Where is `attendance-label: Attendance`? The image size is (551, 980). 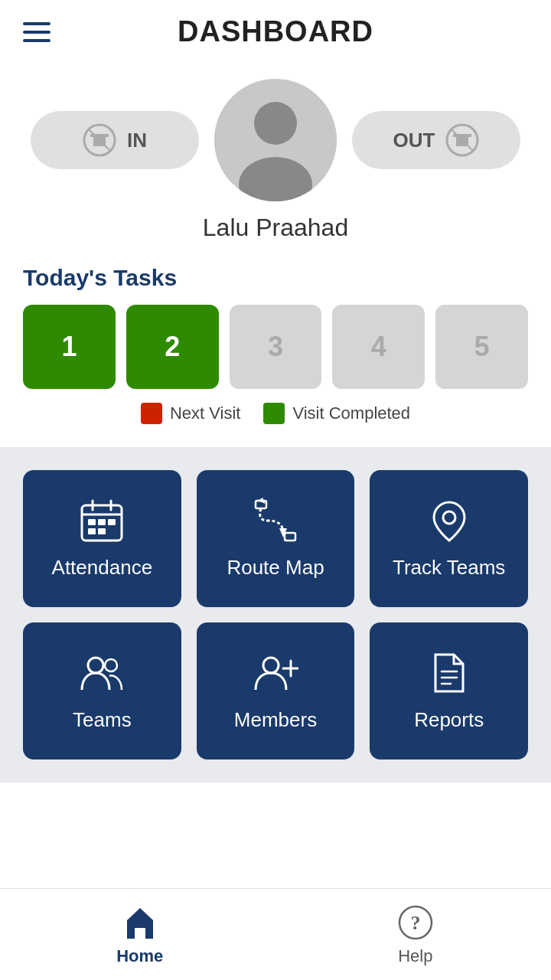
attendance-label: Attendance is located at coordinates (103, 568).